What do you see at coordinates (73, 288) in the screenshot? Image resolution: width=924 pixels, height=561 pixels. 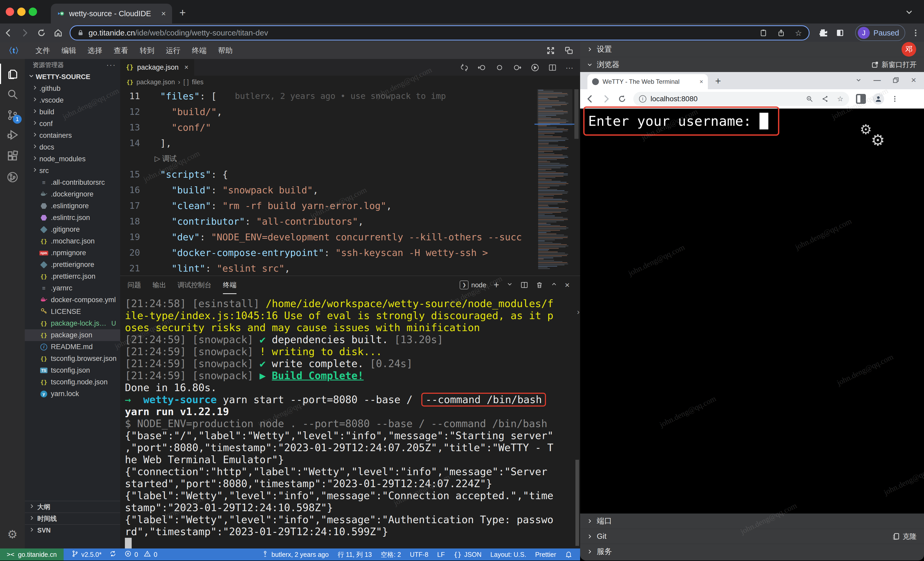 I see `tree-file--yarnrc: ≡.yarnrc` at bounding box center [73, 288].